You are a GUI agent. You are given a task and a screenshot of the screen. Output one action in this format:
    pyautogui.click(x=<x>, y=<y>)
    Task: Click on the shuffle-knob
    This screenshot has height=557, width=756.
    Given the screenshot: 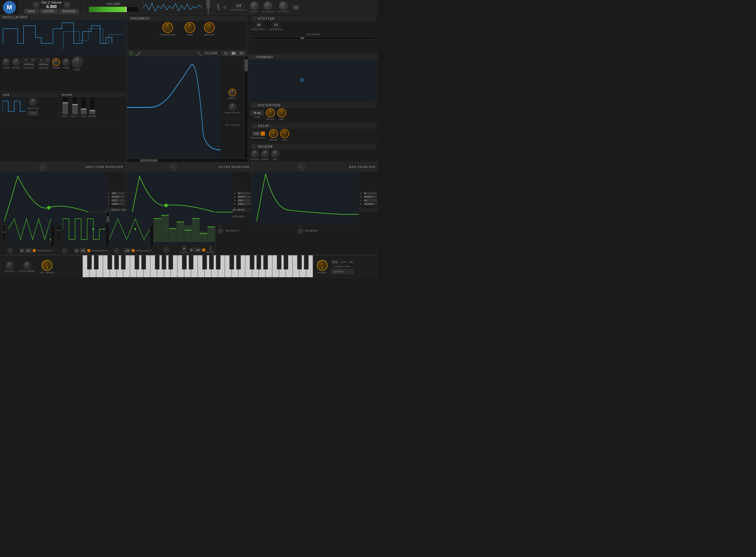 What is the action you would take?
    pyautogui.click(x=33, y=102)
    